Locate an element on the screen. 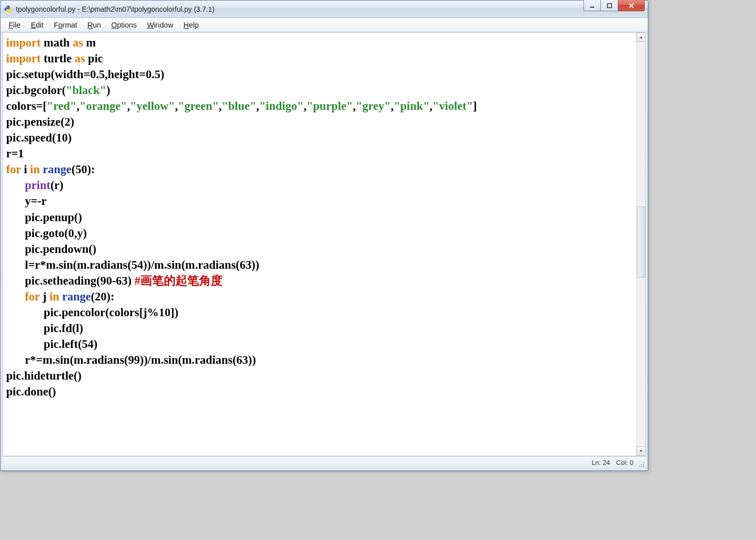 Image resolution: width=756 pixels, height=540 pixels. line-hide: pic.hideturtle() is located at coordinates (44, 376).